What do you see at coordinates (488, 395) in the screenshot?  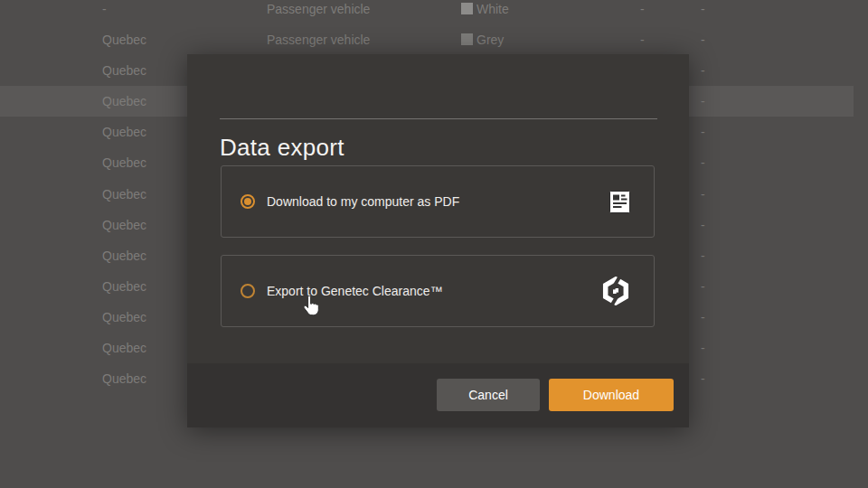 I see `cancel-button: Cancel` at bounding box center [488, 395].